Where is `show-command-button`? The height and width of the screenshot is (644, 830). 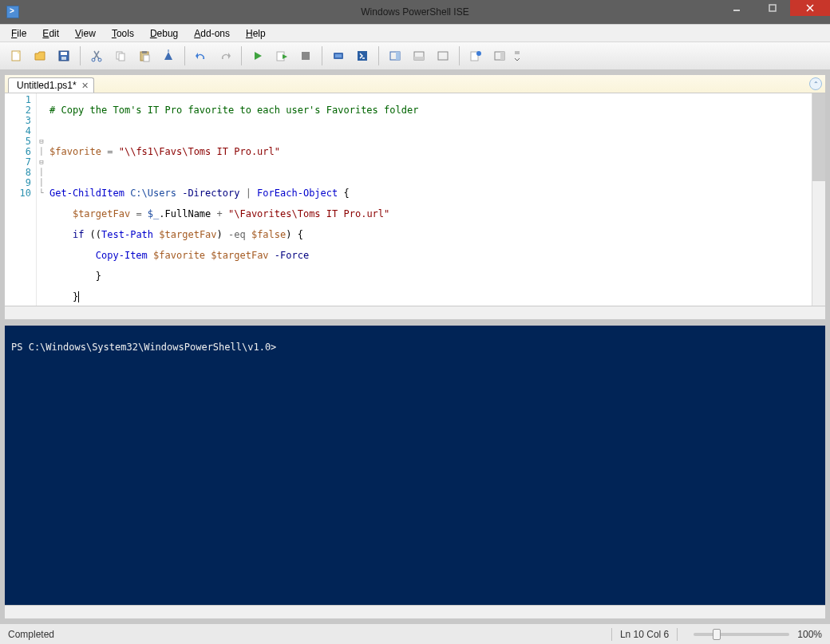
show-command-button is located at coordinates (476, 56).